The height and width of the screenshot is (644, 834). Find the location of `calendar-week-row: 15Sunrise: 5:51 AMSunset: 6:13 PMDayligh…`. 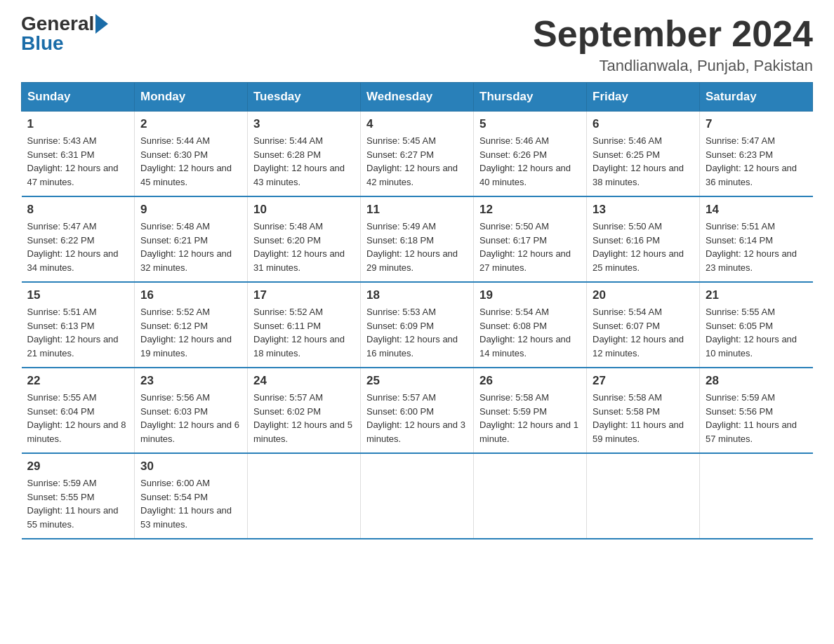

calendar-week-row: 15Sunrise: 5:51 AMSunset: 6:13 PMDayligh… is located at coordinates (417, 325).